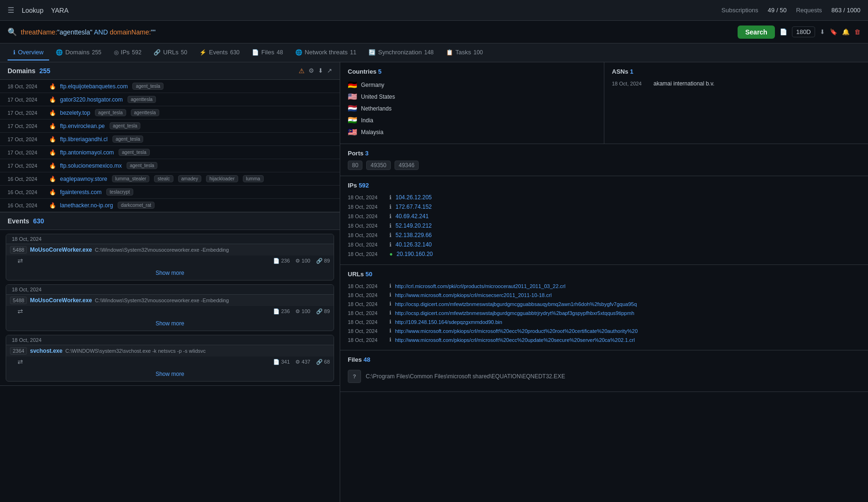 The height and width of the screenshot is (502, 868). What do you see at coordinates (372, 85) in the screenshot?
I see `country-name: Germany` at bounding box center [372, 85].